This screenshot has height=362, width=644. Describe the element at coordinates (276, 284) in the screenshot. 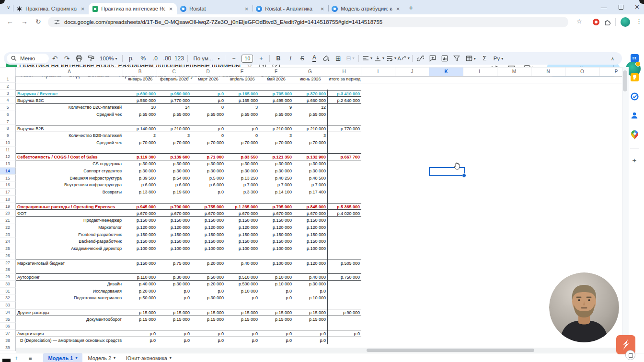

I see `value-cell: р.10 000` at that location.